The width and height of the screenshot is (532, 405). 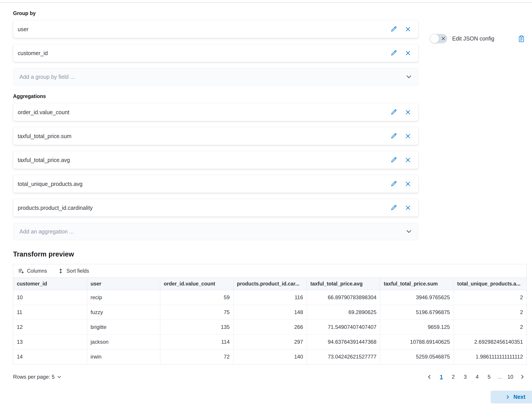 I want to click on column-header-customer-id: customer_id, so click(x=50, y=284).